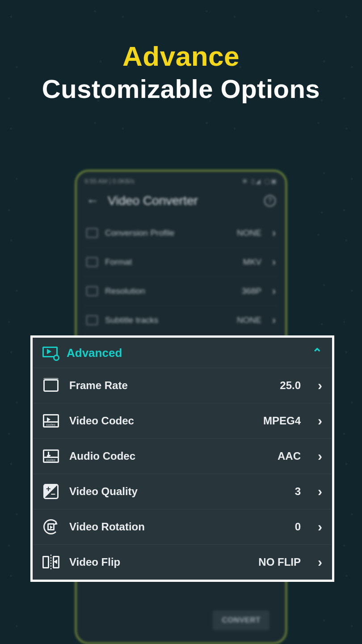 The width and height of the screenshot is (362, 644). What do you see at coordinates (181, 292) in the screenshot?
I see `row-resolution: Resolution 368P ›` at bounding box center [181, 292].